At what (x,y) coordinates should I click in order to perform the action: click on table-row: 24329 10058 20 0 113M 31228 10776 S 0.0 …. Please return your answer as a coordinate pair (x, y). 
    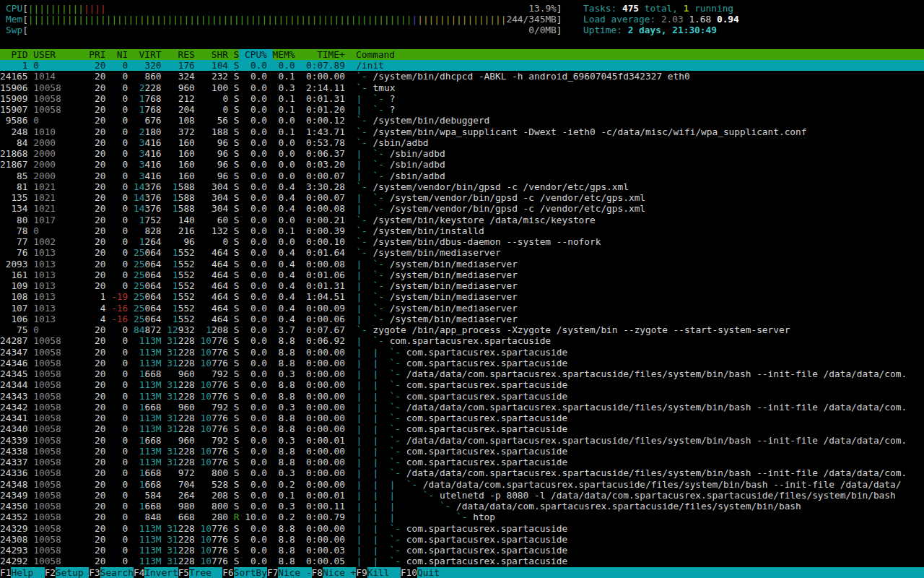
    Looking at the image, I should click on (462, 529).